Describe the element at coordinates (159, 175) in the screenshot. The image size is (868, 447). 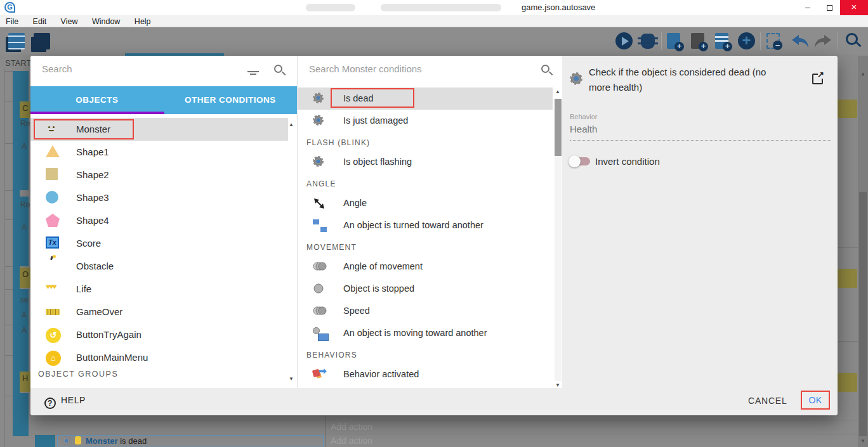
I see `object-item-shape2: Shape2` at that location.